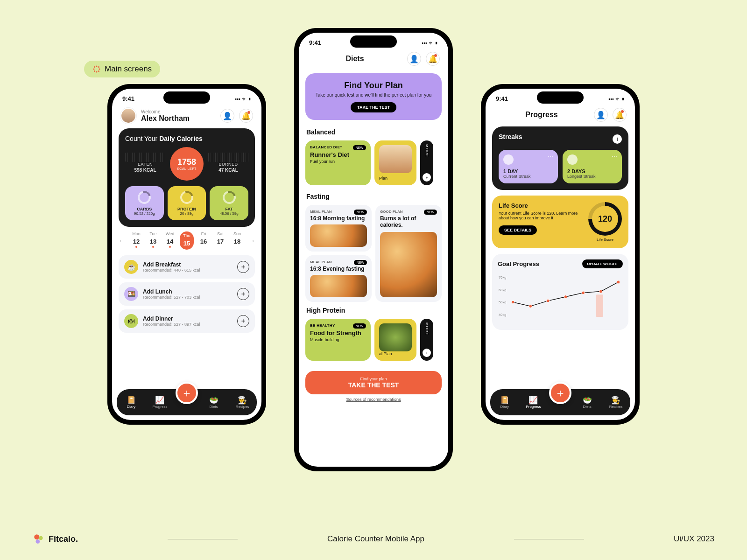 This screenshot has width=747, height=560. What do you see at coordinates (165, 112) in the screenshot?
I see `welcome-label: Welcome` at bounding box center [165, 112].